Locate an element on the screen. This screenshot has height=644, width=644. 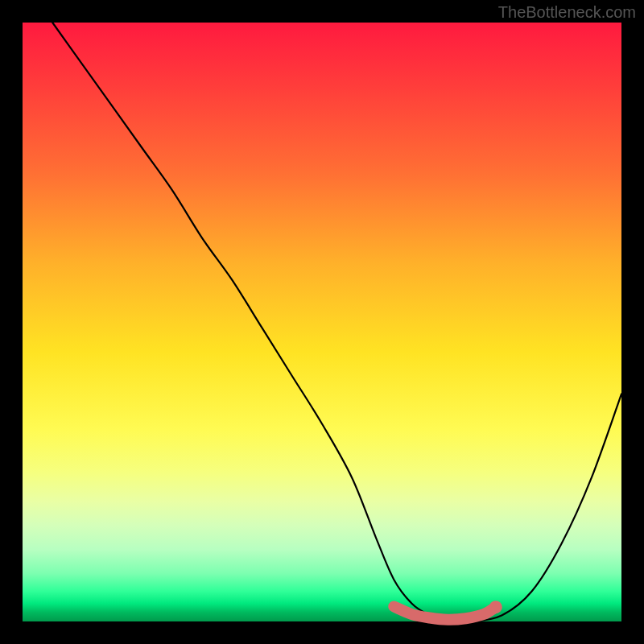
watermark-text: TheBottleneck.com is located at coordinates (567, 13).